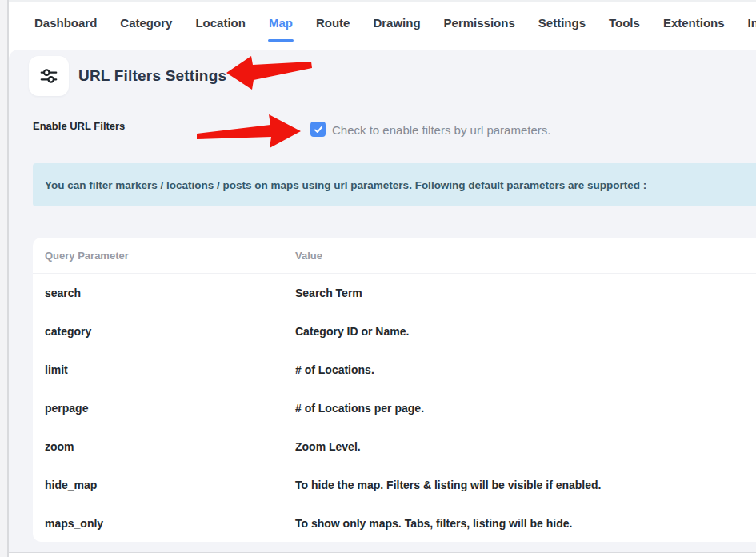  I want to click on table-row: maps_only To show only maps. Tabs, filte…, so click(394, 523).